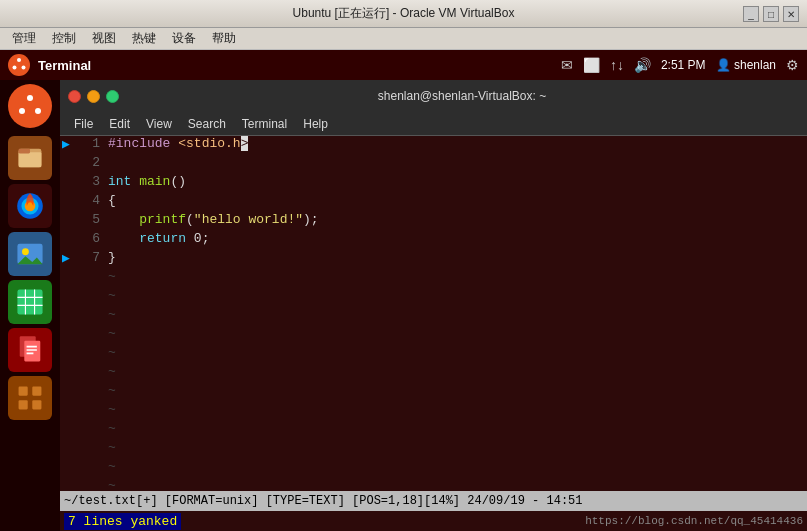 The width and height of the screenshot is (807, 531). What do you see at coordinates (30, 350) in the screenshot?
I see `sidebar-icon-docs` at bounding box center [30, 350].